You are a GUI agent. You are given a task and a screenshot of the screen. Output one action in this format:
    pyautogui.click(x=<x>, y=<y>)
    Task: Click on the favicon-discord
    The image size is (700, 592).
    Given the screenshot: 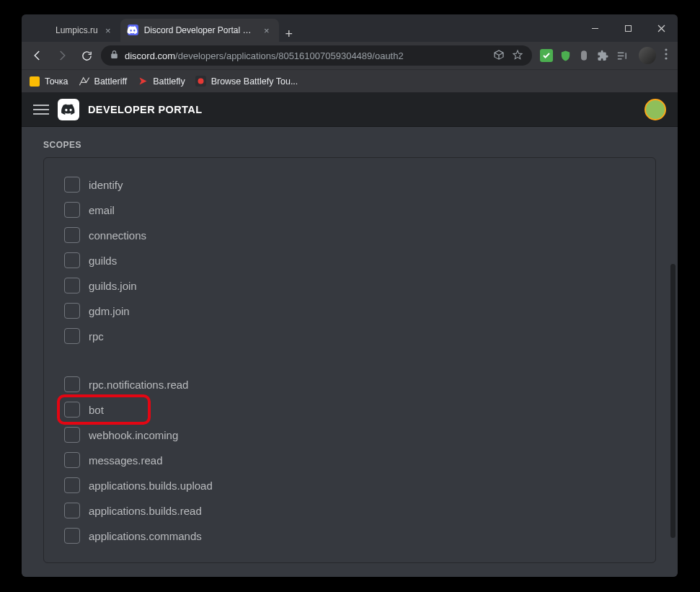 What is the action you would take?
    pyautogui.click(x=133, y=30)
    